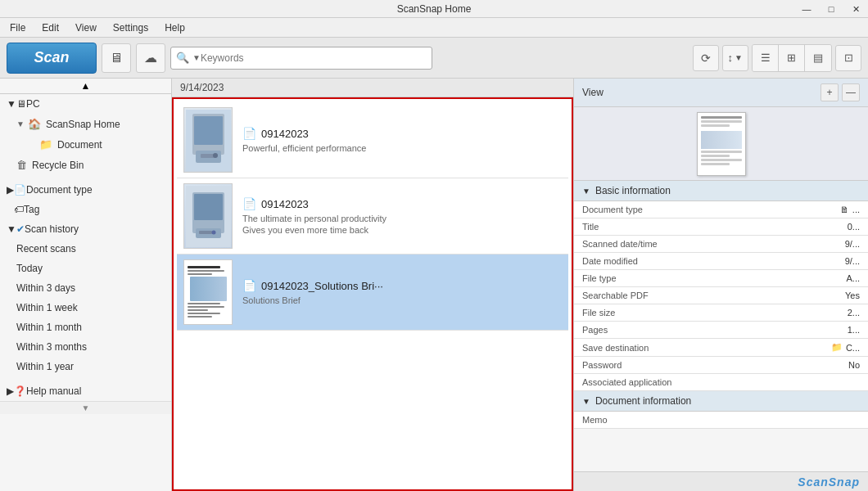 This screenshot has height=491, width=868. I want to click on info-value-password: No, so click(788, 365).